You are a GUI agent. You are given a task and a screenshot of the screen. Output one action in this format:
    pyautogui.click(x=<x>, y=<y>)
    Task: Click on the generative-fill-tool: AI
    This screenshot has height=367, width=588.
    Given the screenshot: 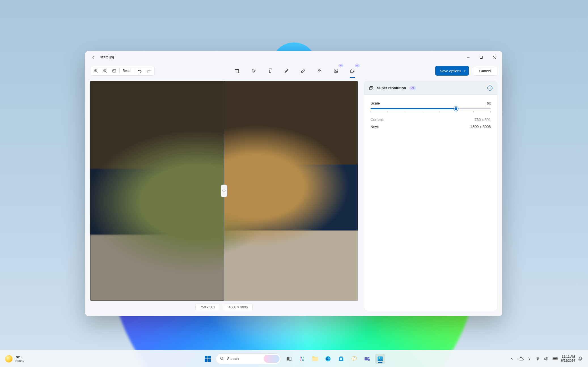 What is the action you would take?
    pyautogui.click(x=336, y=71)
    